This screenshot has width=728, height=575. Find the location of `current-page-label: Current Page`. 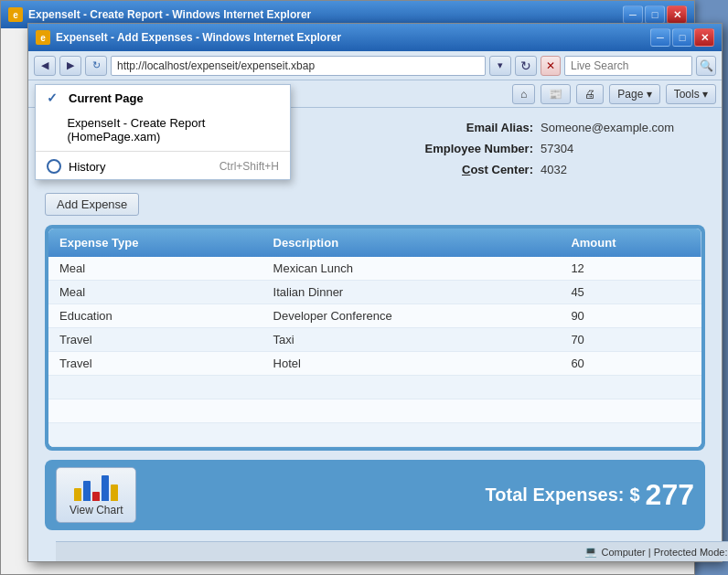

current-page-label: Current Page is located at coordinates (106, 99).